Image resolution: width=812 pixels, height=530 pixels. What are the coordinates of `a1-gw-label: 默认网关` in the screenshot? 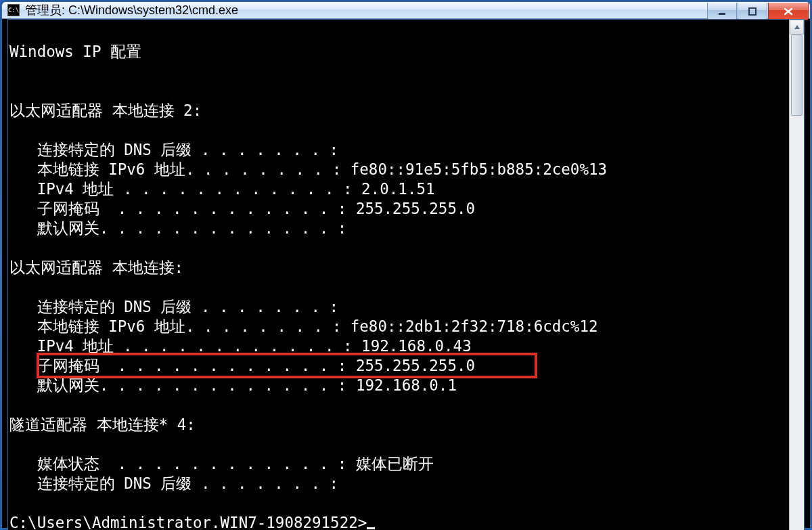 It's located at (68, 228).